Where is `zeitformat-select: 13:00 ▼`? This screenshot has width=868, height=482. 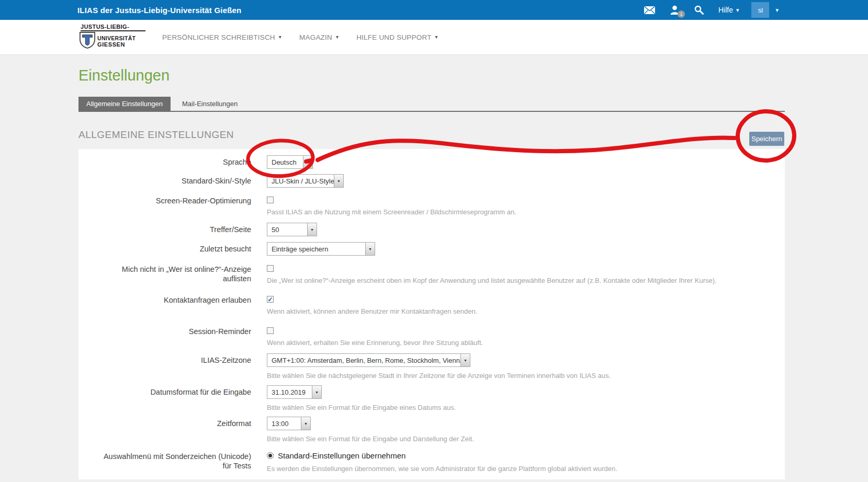
zeitformat-select: 13:00 ▼ is located at coordinates (289, 423).